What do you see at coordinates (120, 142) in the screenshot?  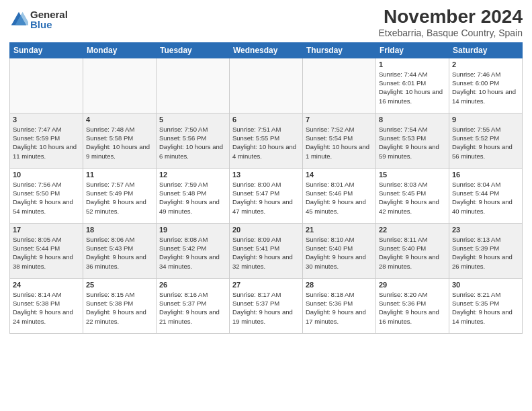 I see `day-info: Sunrise: 7:48 AMSunset: 5:58 PMDaylight:…` at bounding box center [120, 142].